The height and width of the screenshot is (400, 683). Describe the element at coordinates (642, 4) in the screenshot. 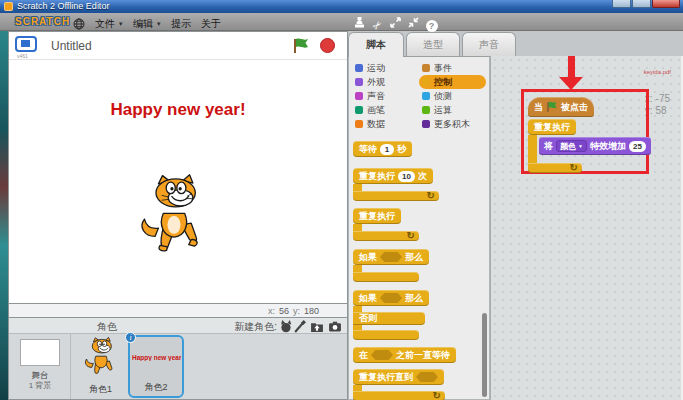

I see `maximize-button` at that location.